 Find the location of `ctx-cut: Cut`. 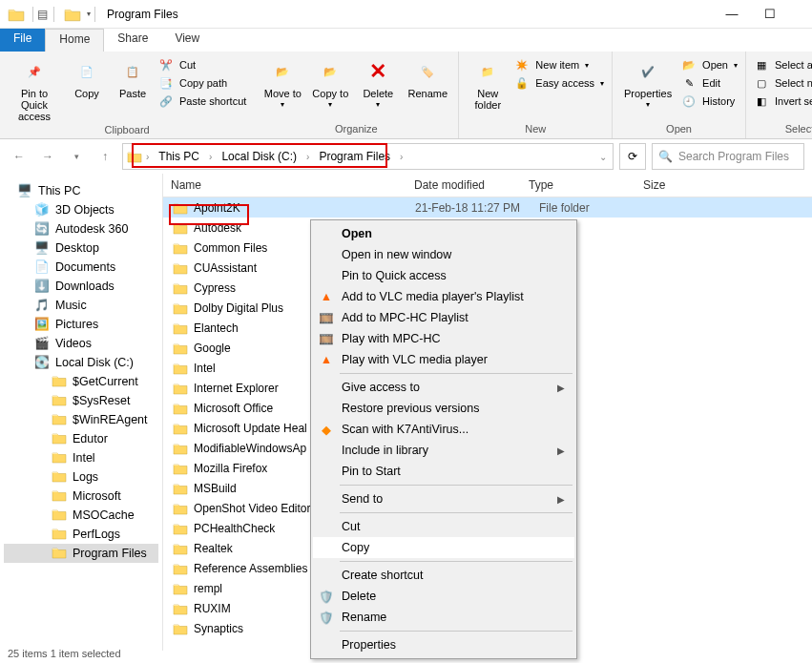

ctx-cut: Cut is located at coordinates (444, 527).